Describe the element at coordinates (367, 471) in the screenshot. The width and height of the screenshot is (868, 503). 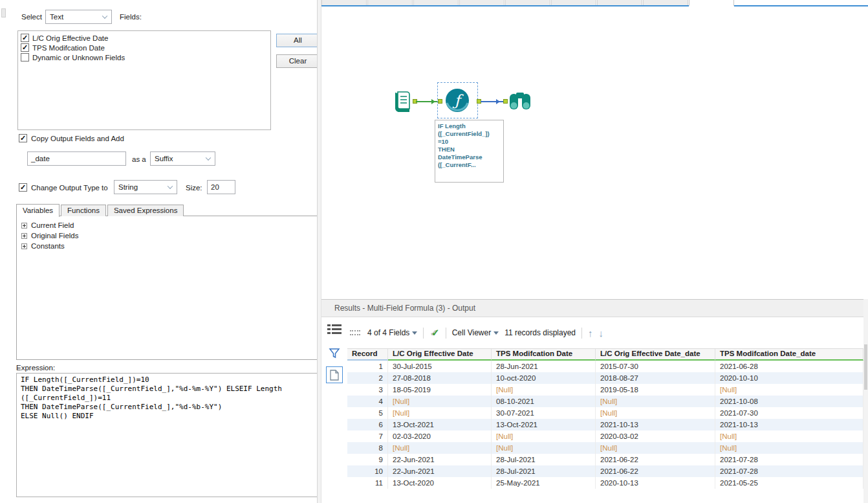
I see `record-number: 10` at that location.